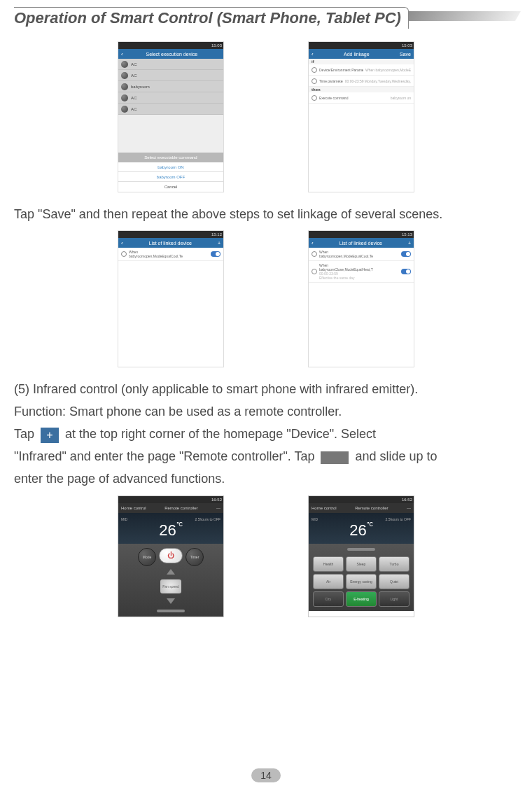 This screenshot has height=788, width=532. What do you see at coordinates (171, 87) in the screenshot?
I see `device-item: babyroom` at bounding box center [171, 87].